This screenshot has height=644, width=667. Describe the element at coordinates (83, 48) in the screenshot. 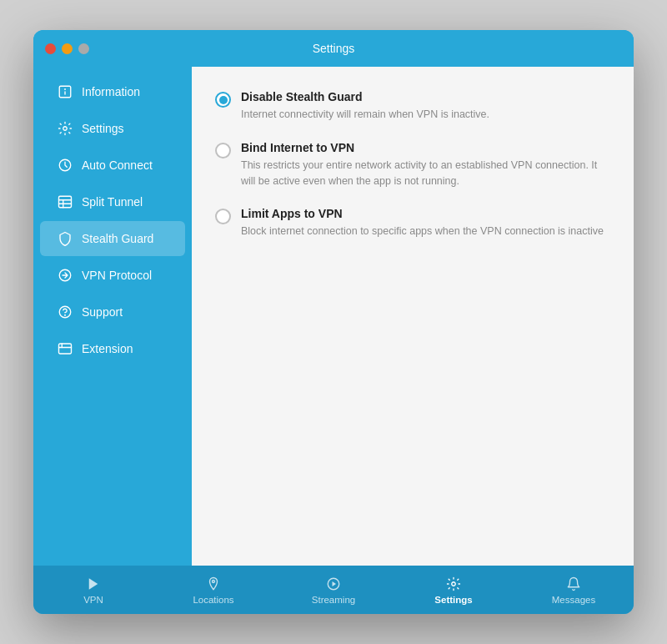

I see `maximize-button` at that location.